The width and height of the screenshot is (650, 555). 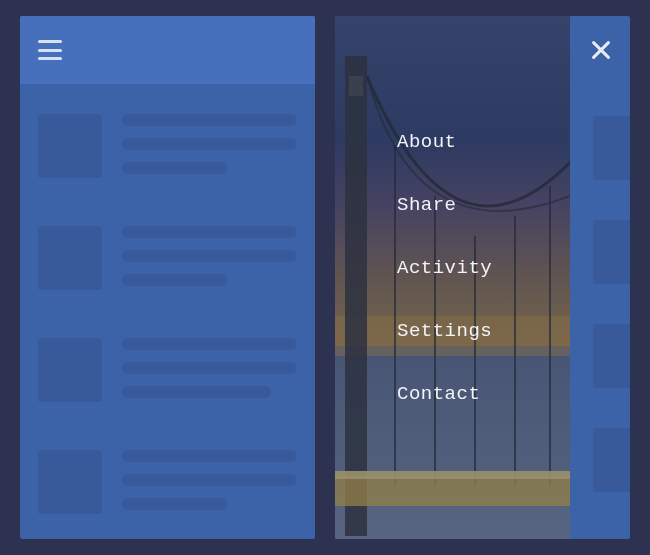 What do you see at coordinates (484, 205) in the screenshot?
I see `menu-item-share: Share` at bounding box center [484, 205].